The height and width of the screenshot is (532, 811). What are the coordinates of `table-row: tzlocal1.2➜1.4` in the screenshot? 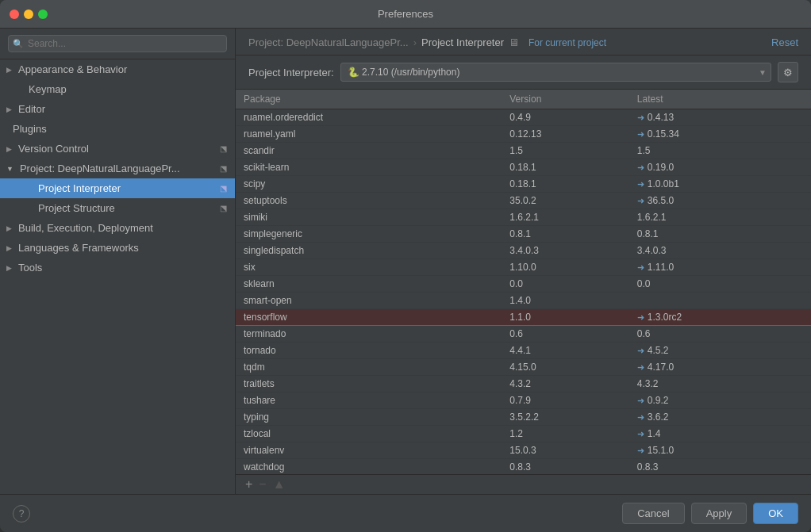 It's located at (524, 434).